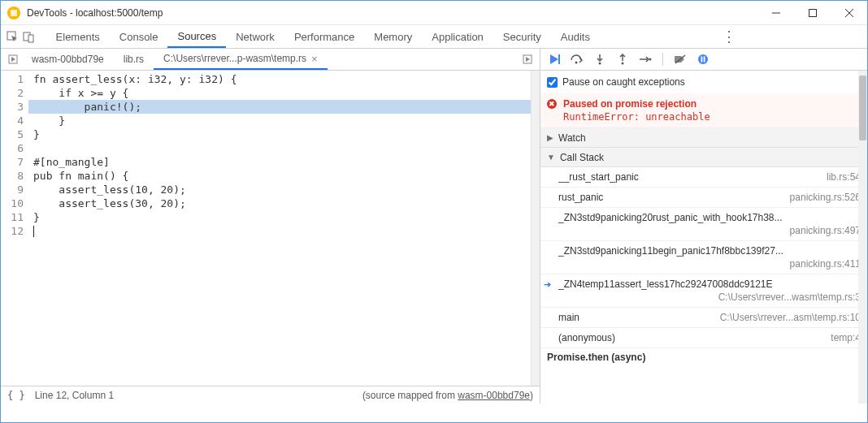  I want to click on code-line: if x >= y {, so click(282, 93).